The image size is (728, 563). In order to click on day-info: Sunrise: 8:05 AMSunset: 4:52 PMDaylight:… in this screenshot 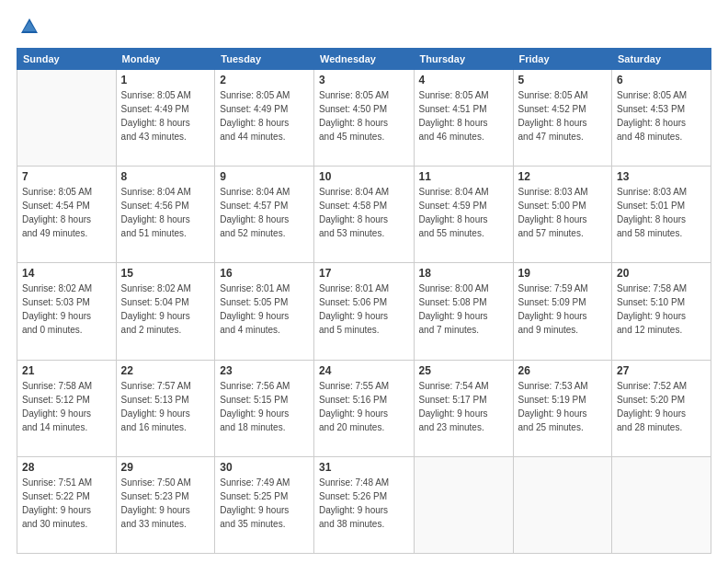, I will do `click(563, 116)`.